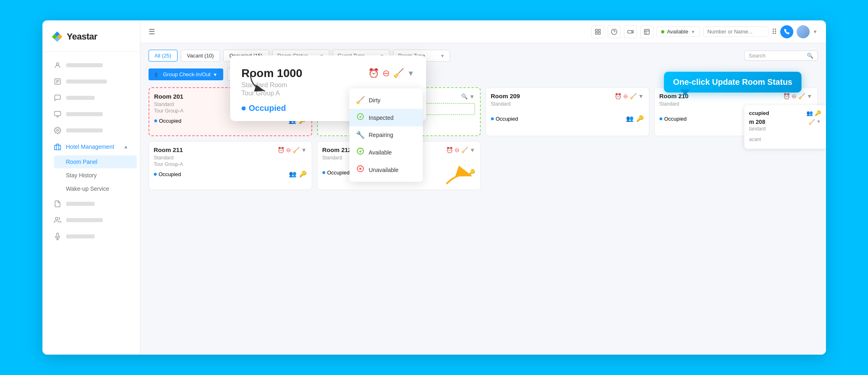 This screenshot has width=868, height=375. Describe the element at coordinates (815, 32) in the screenshot. I see `nav-dropdown-icon: ▼` at that location.